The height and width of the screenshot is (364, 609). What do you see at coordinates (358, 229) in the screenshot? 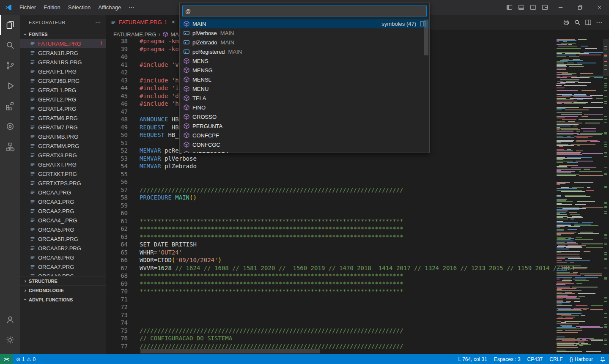
I see `code-line: 62 *************************************…` at bounding box center [358, 229].